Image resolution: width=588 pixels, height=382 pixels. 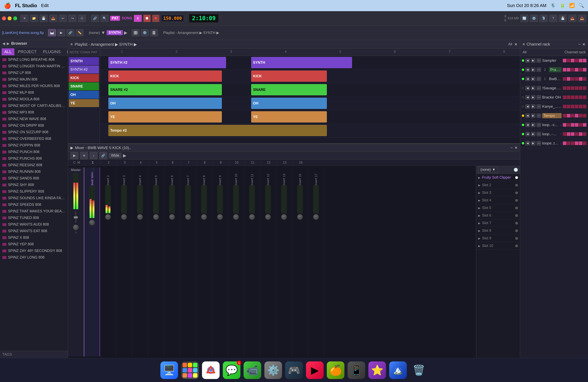 What do you see at coordinates (34, 218) in the screenshot?
I see `browser-list-item: SPINZ TUNED 808` at bounding box center [34, 218].